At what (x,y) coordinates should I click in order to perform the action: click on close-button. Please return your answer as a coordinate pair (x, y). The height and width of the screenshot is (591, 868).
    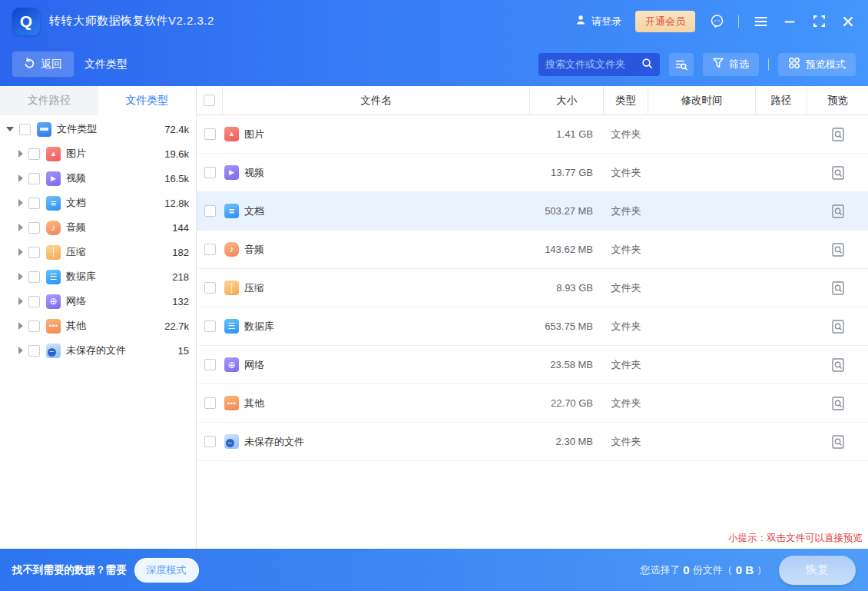
    Looking at the image, I should click on (848, 22).